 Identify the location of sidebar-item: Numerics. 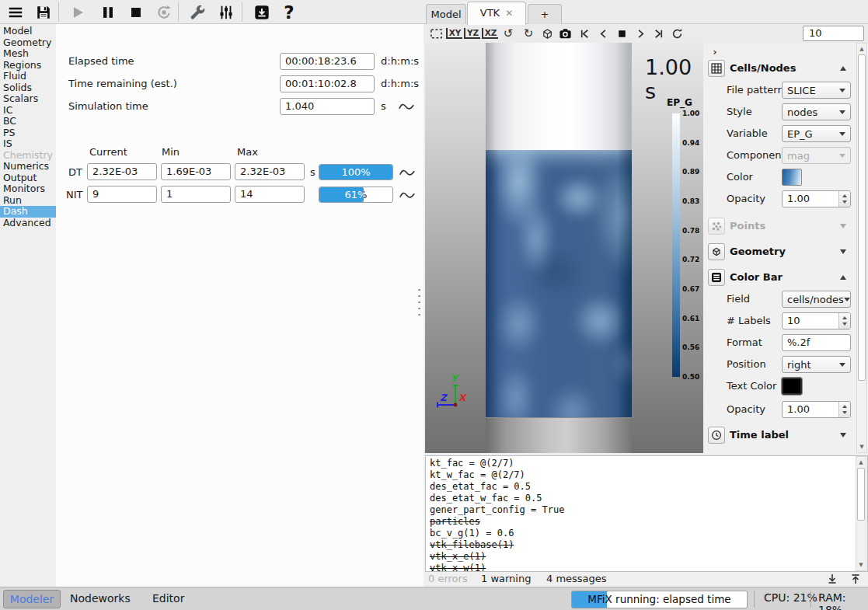
(28, 166).